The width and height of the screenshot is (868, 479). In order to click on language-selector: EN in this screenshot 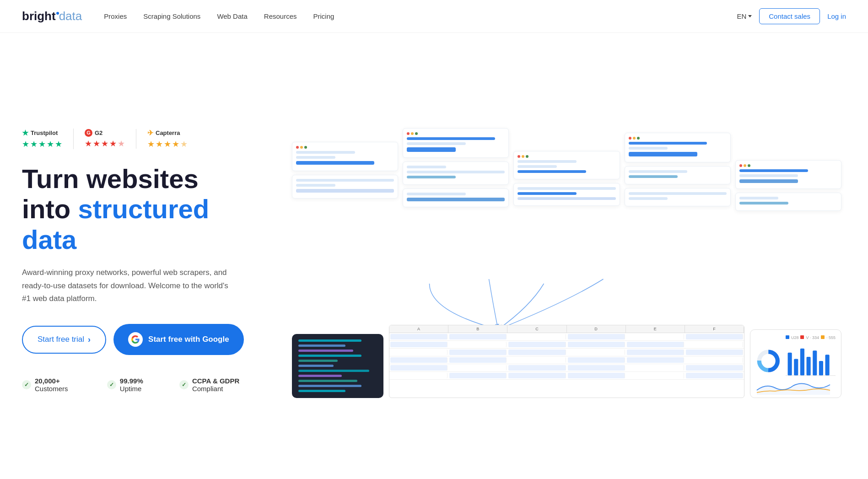, I will do `click(744, 16)`.